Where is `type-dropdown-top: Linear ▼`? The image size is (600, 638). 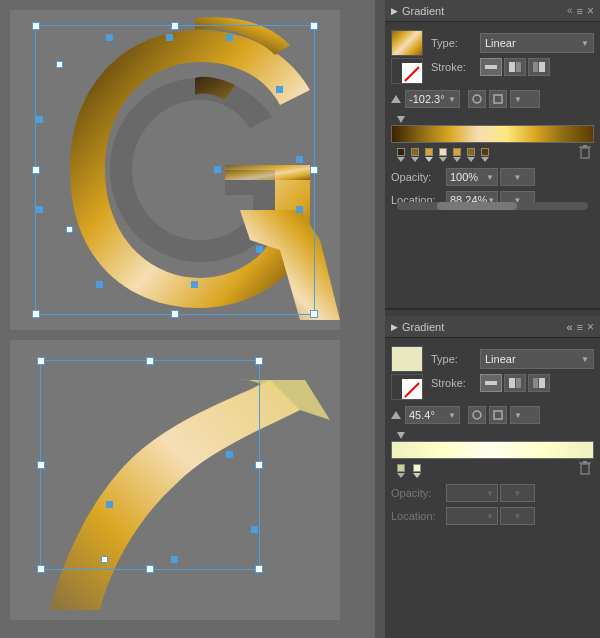
type-dropdown-top: Linear ▼ is located at coordinates (537, 43).